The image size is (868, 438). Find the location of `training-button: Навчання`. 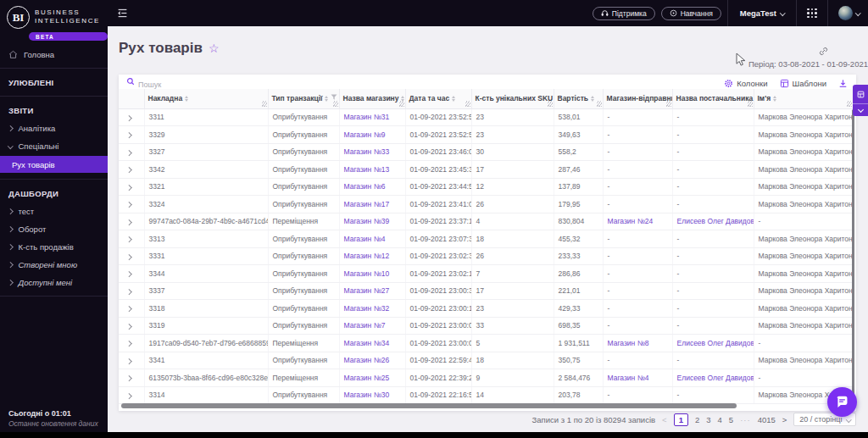

training-button: Навчання is located at coordinates (692, 14).